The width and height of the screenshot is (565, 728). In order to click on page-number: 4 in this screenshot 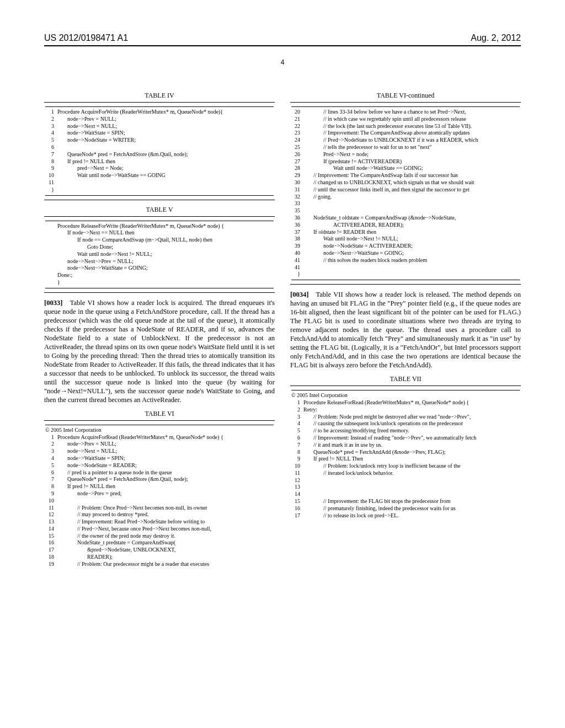, I will do `click(282, 62)`.